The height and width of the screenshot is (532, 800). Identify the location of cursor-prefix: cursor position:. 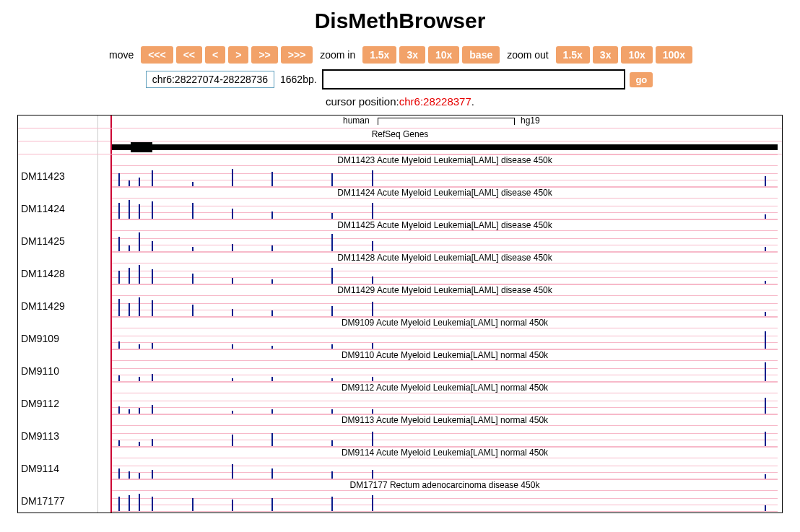
(362, 101).